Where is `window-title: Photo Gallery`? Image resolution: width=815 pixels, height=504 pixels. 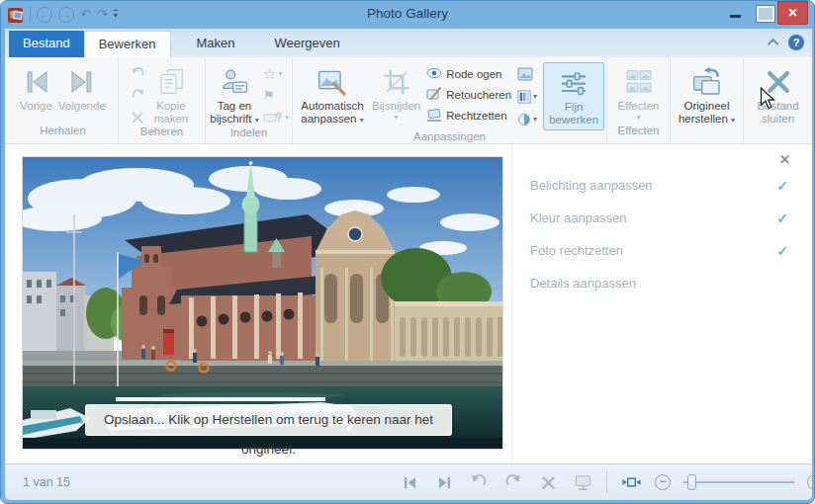
window-title: Photo Gallery is located at coordinates (408, 14).